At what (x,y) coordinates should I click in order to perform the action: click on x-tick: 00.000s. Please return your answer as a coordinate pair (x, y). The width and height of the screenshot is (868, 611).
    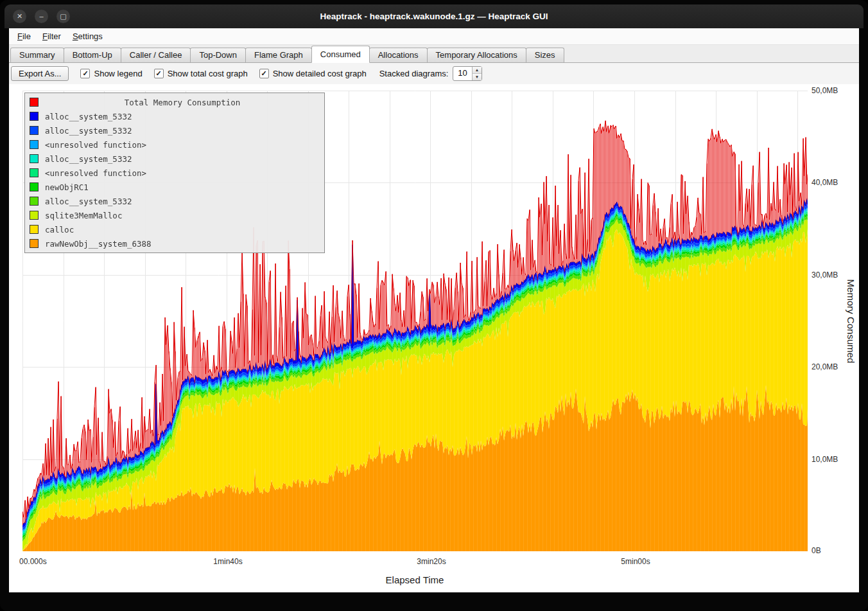
    Looking at the image, I should click on (33, 562).